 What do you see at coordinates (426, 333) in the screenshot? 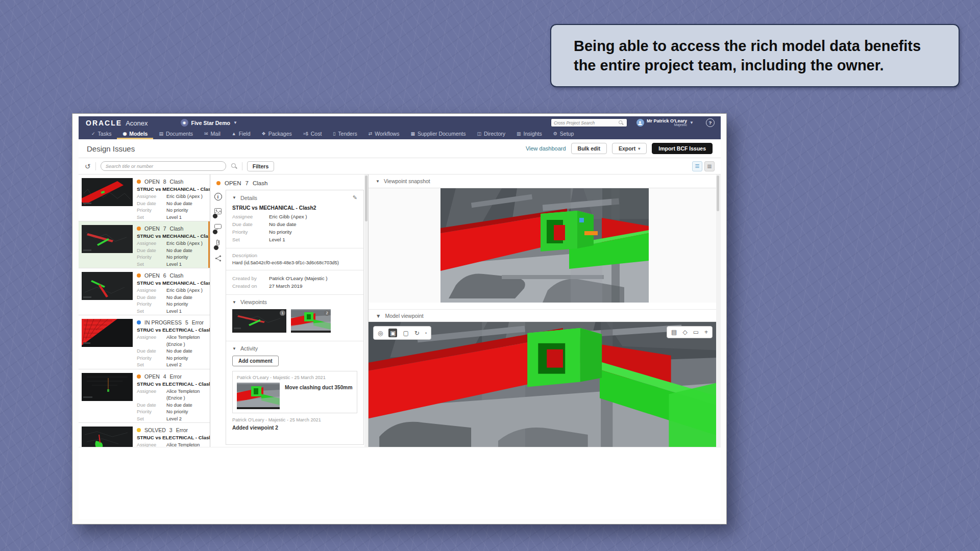
I see `more-icon: •` at bounding box center [426, 333].